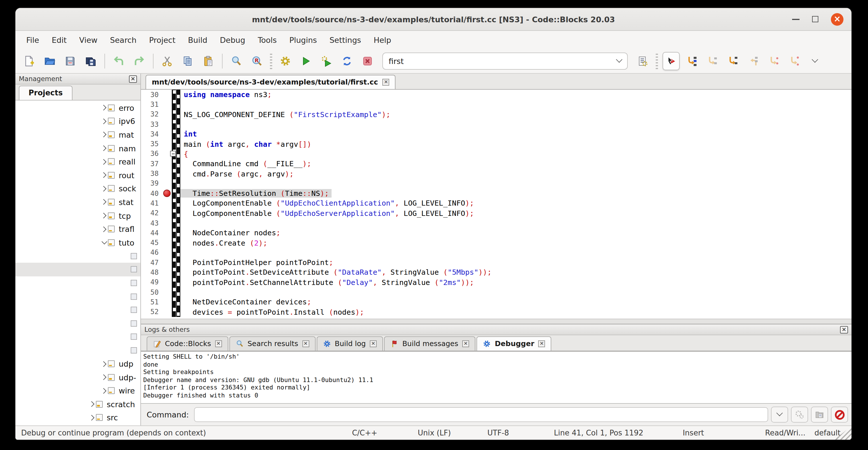 Image resolution: width=868 pixels, height=450 pixels. Describe the element at coordinates (78, 162) in the screenshot. I see `tree-item-reall: reall` at that location.